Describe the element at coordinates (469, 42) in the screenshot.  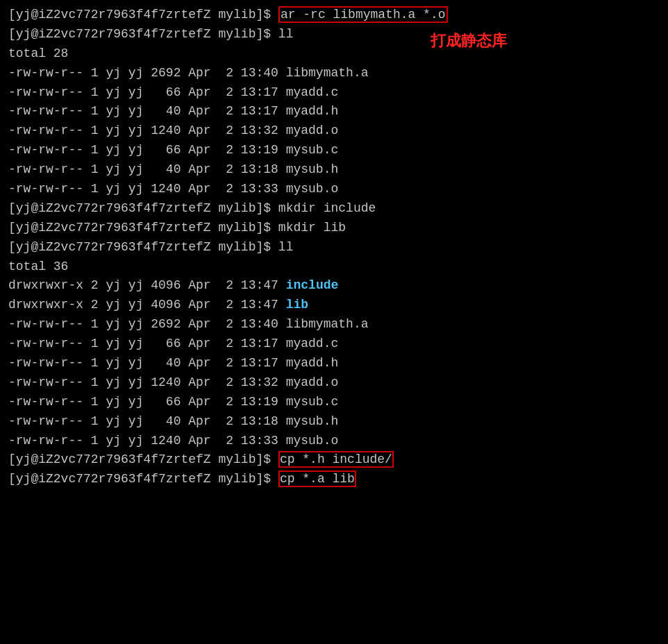
I see `static-lib-label: 打成静态库` at that location.